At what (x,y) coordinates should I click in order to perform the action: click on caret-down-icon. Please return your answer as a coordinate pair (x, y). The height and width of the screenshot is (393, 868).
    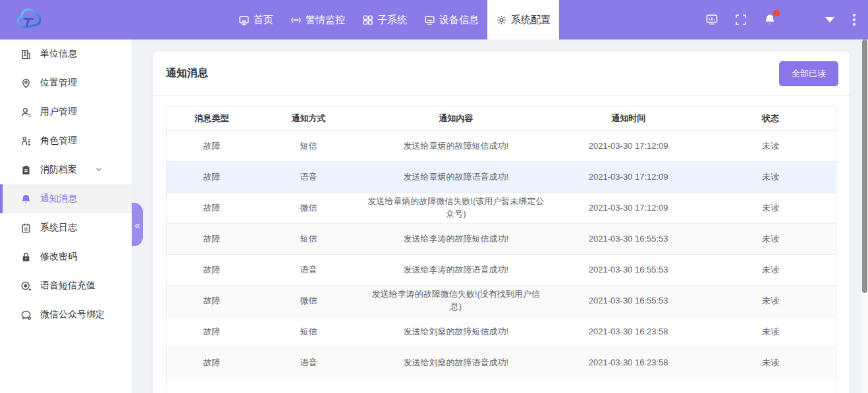
    Looking at the image, I should click on (830, 20).